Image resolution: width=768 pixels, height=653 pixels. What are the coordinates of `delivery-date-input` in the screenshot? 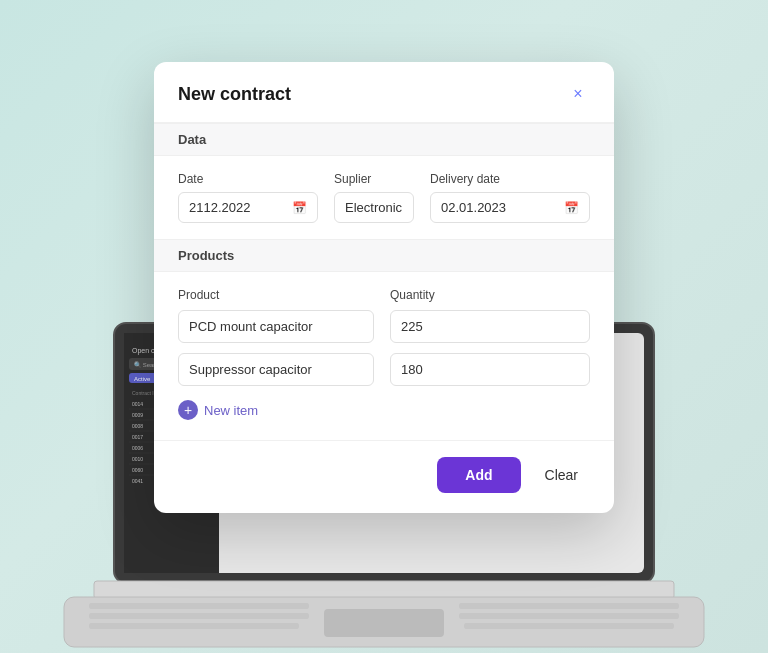 It's located at (500, 208).